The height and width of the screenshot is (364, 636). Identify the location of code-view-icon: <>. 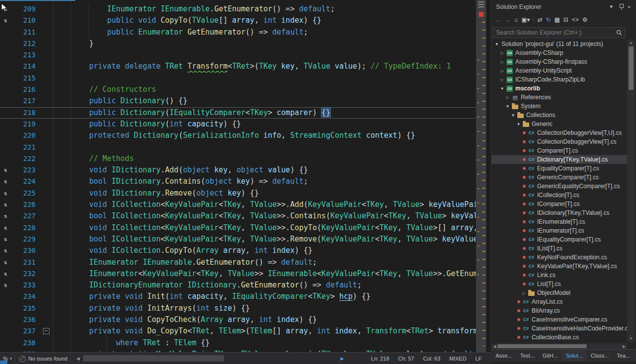
(575, 20).